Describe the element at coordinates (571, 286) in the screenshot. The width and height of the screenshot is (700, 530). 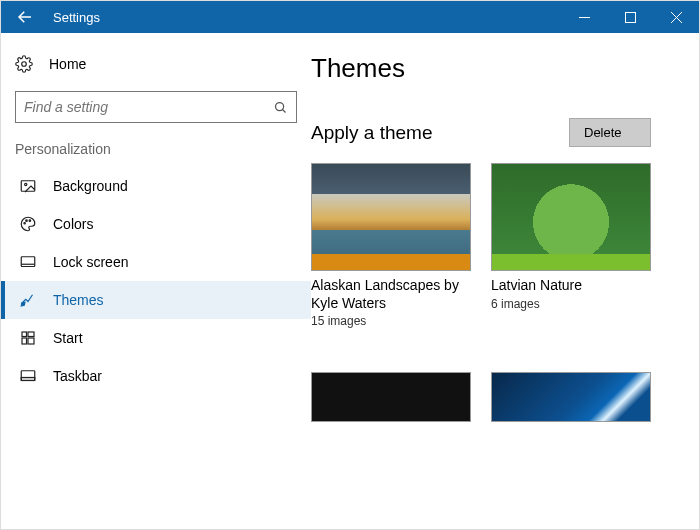
I see `theme-name: Latvian Nature` at that location.